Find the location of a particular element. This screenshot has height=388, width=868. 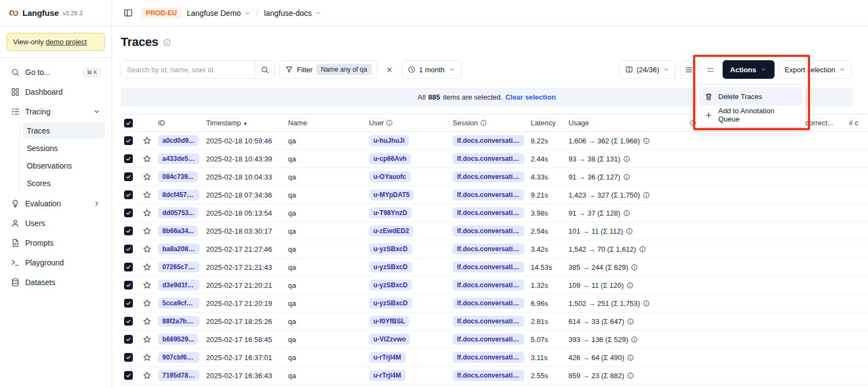

user-badge: u-VIZzvwo is located at coordinates (389, 339).